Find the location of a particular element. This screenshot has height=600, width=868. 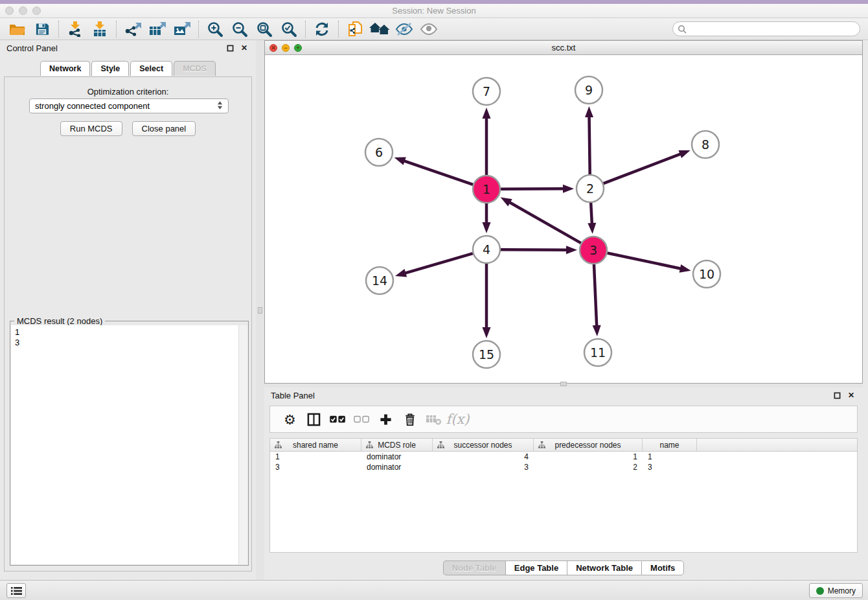

tab-select: Select is located at coordinates (152, 69).